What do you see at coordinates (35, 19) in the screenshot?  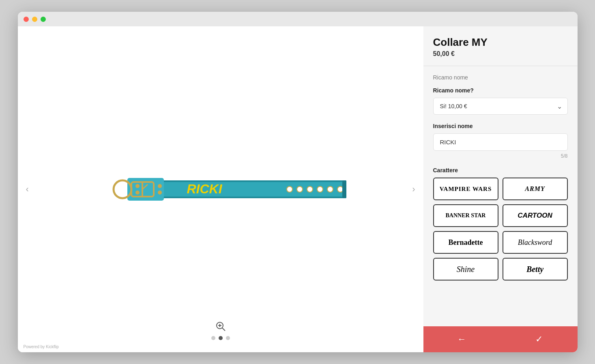 I see `minimize-dot` at bounding box center [35, 19].